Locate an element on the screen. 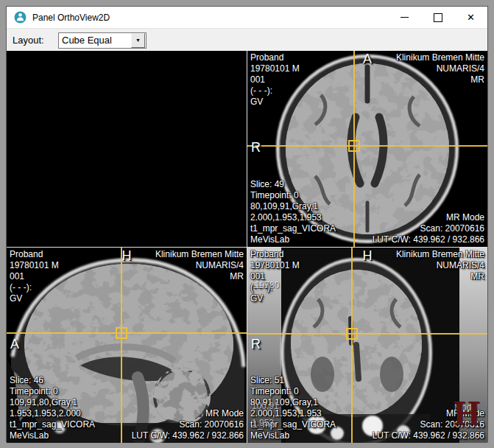  close-icon: ✕ is located at coordinates (471, 18).